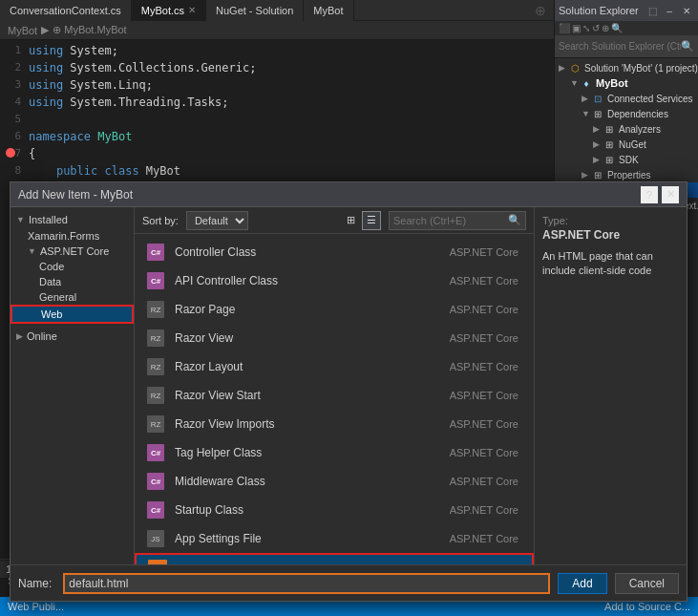 The width and height of the screenshot is (698, 616). Describe the element at coordinates (156, 395) in the screenshot. I see `razor-view-start-icon: RZ` at that location.